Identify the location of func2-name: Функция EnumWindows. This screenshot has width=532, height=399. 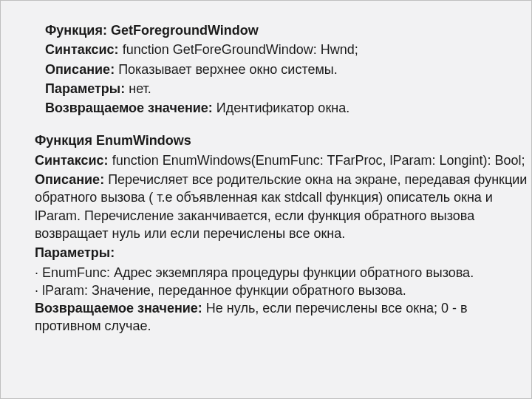
(282, 140).